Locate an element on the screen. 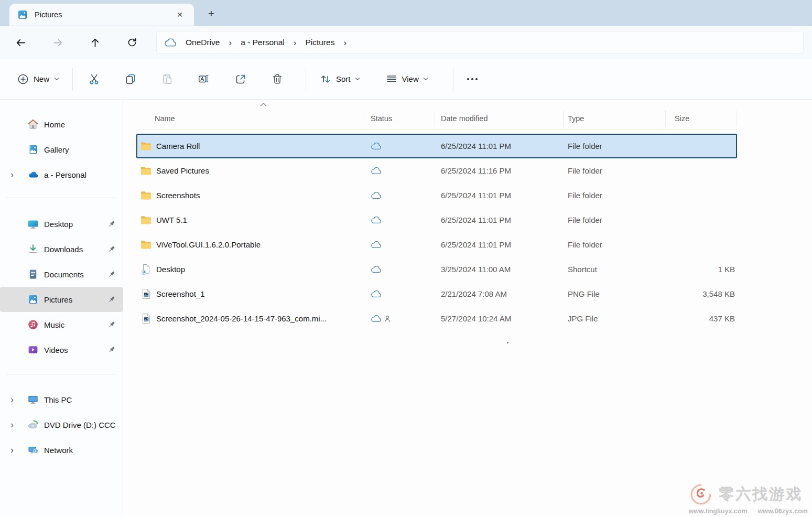 The height and width of the screenshot is (517, 812). column-header-name: Name is located at coordinates (251, 119).